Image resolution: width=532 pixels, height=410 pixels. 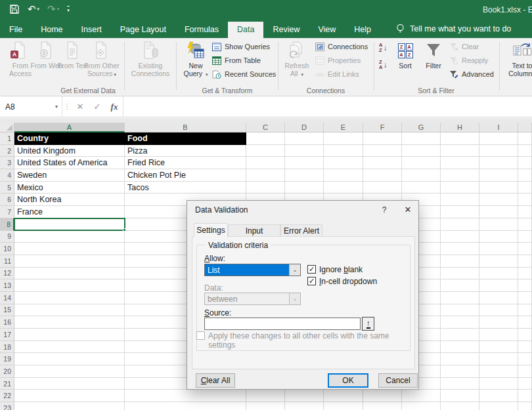 What do you see at coordinates (185, 406) in the screenshot?
I see `cell-B23` at bounding box center [185, 406].